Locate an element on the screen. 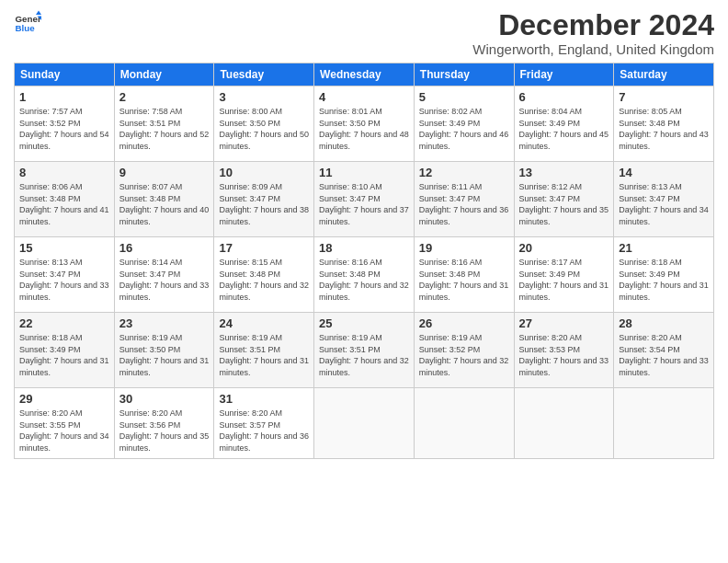  day-info: Sunrise: 8:20 AMSunset: 3:57 PMDaylight:… is located at coordinates (264, 431).